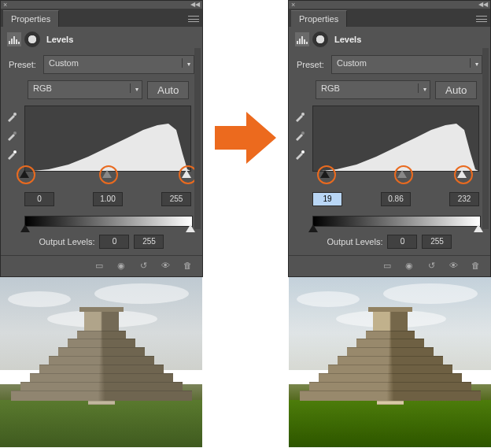 This screenshot has width=491, height=448. Describe the element at coordinates (176, 199) in the screenshot. I see `highlight-input: 255` at that location.